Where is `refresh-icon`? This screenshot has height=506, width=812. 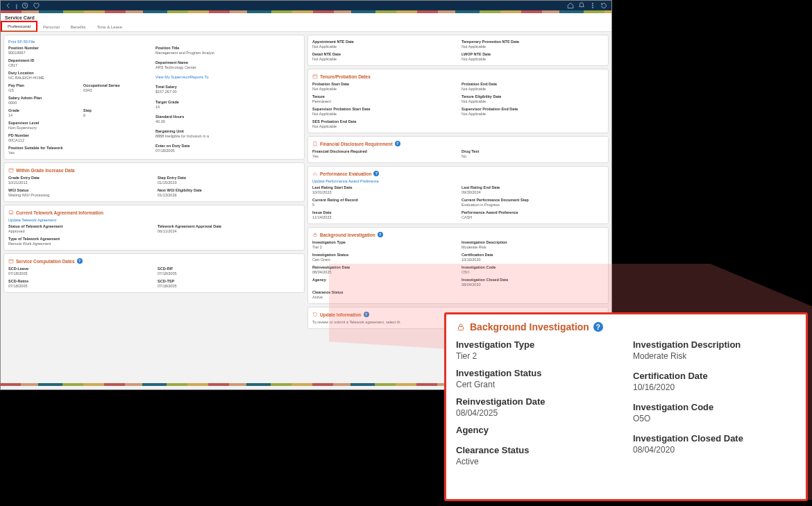
refresh-icon is located at coordinates (604, 6).